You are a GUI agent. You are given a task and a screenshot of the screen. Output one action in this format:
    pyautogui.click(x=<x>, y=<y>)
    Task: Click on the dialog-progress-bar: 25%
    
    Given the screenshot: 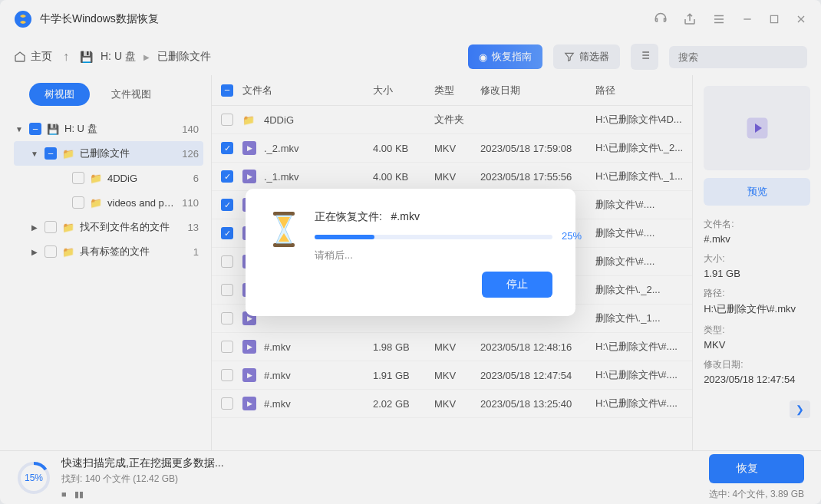 What is the action you would take?
    pyautogui.click(x=434, y=237)
    